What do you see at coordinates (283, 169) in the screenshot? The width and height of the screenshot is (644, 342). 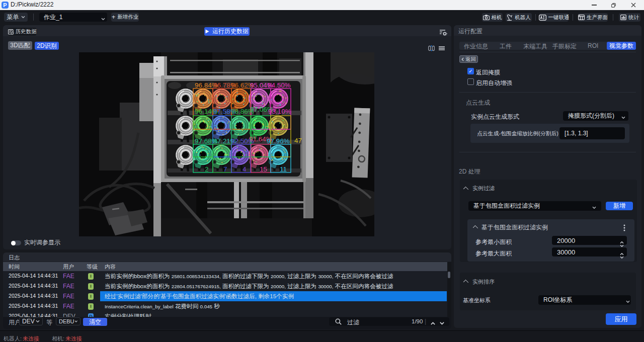 I see `svg-text: 11` at bounding box center [283, 169].